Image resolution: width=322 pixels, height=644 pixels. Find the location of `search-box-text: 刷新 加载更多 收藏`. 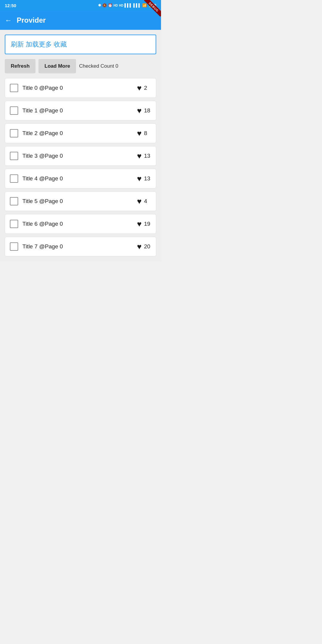

search-box-text: 刷新 加载更多 收藏 is located at coordinates (39, 44).